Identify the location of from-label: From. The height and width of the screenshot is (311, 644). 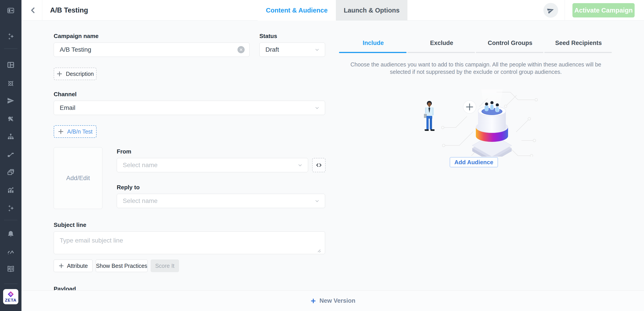
(124, 152).